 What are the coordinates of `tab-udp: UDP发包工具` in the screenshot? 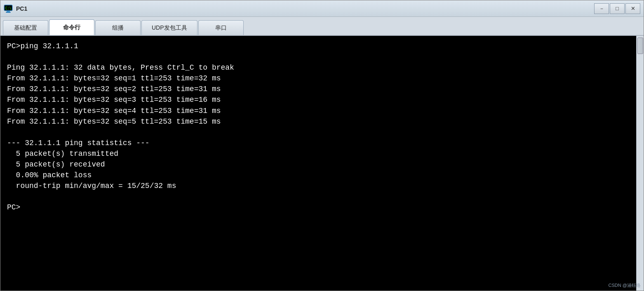 It's located at (169, 28).